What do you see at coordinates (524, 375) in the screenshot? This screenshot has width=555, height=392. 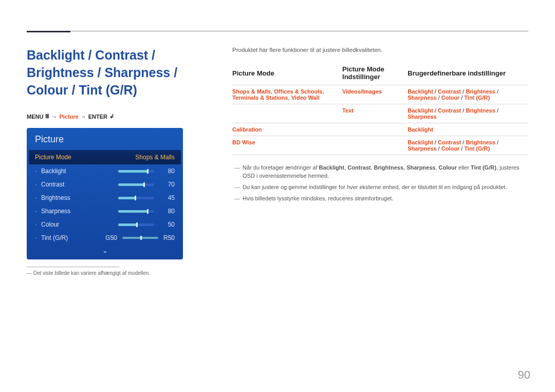 I see `page-number: 90` at bounding box center [524, 375].